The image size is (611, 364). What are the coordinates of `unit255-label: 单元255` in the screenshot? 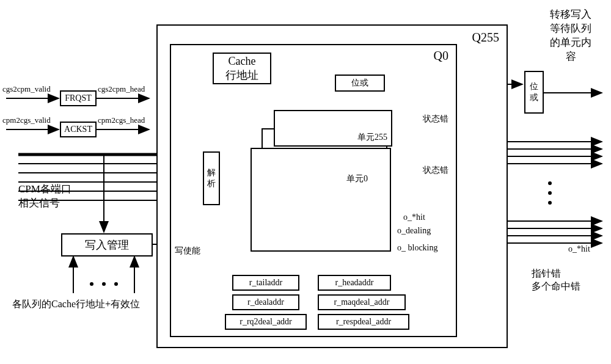 It's located at (373, 137).